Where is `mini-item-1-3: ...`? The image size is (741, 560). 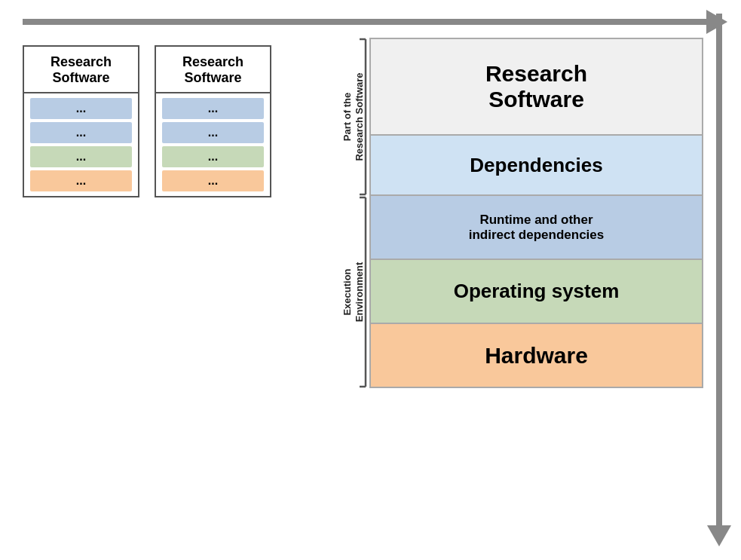
mini-item-1-3: ... is located at coordinates (213, 181).